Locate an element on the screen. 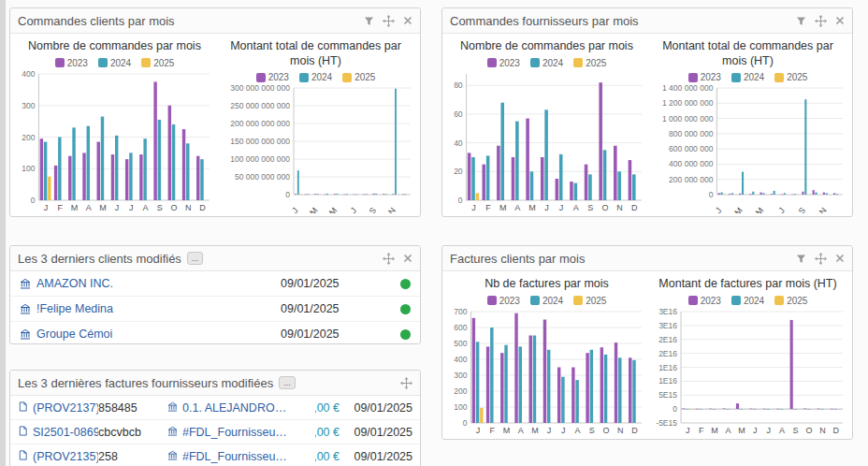 The image size is (868, 466). client-link: !Felipe Medina is located at coordinates (159, 309).